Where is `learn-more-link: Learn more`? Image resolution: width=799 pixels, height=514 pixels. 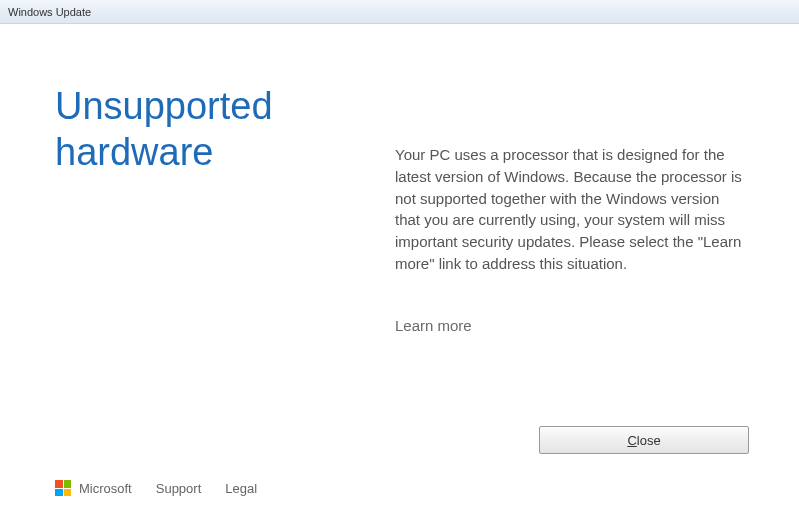 learn-more-link: Learn more is located at coordinates (434, 326).